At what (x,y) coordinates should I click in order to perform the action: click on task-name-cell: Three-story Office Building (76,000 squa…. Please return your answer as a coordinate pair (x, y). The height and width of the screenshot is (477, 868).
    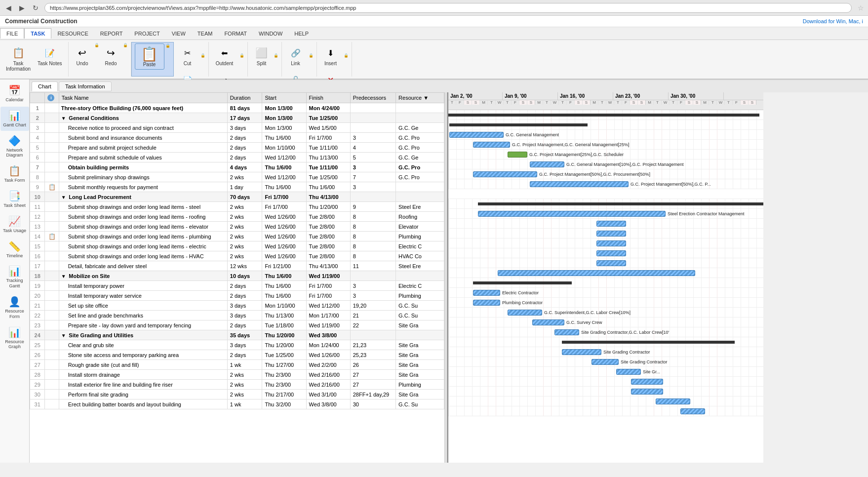
    Looking at the image, I should click on (143, 108).